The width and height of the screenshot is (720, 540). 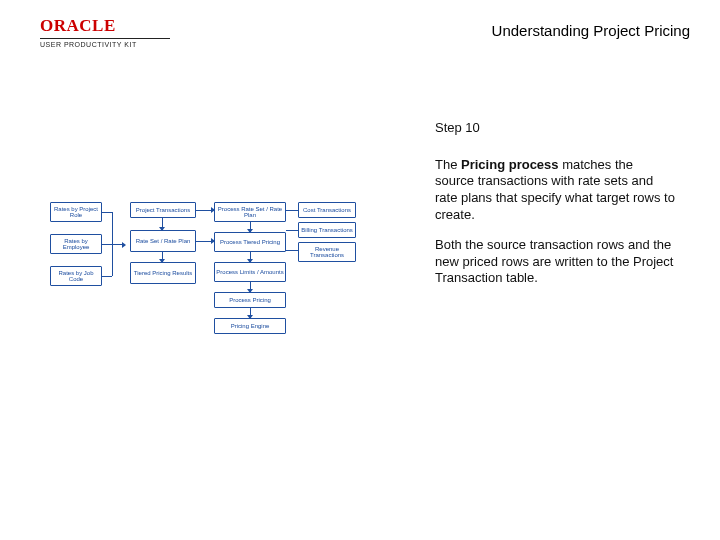 What do you see at coordinates (510, 164) in the screenshot?
I see `p1-strong: Pricing process` at bounding box center [510, 164].